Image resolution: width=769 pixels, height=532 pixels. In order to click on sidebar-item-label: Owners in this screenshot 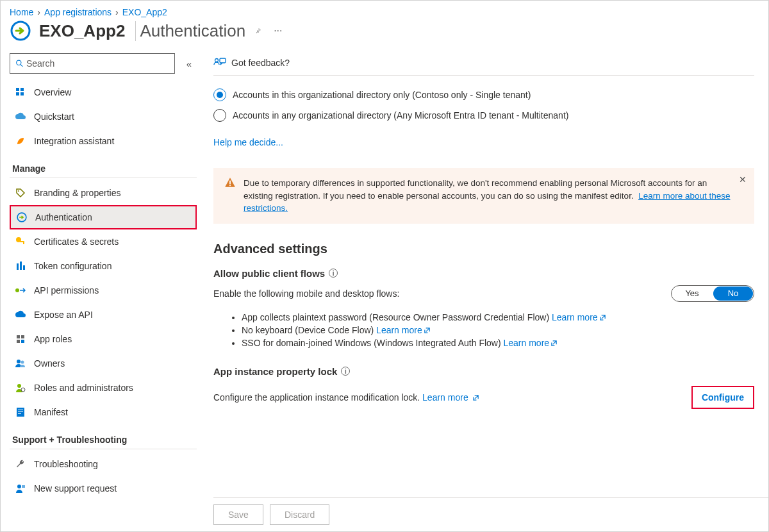, I will do `click(49, 363)`.